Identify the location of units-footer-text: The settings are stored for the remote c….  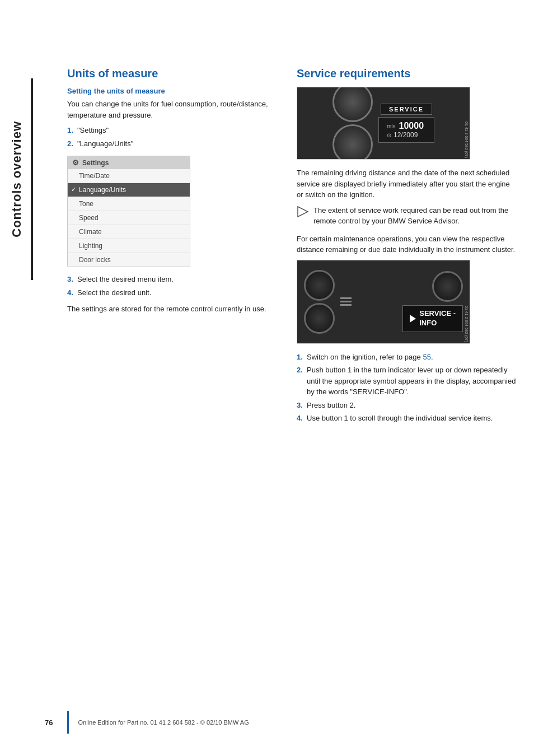
(174, 309).